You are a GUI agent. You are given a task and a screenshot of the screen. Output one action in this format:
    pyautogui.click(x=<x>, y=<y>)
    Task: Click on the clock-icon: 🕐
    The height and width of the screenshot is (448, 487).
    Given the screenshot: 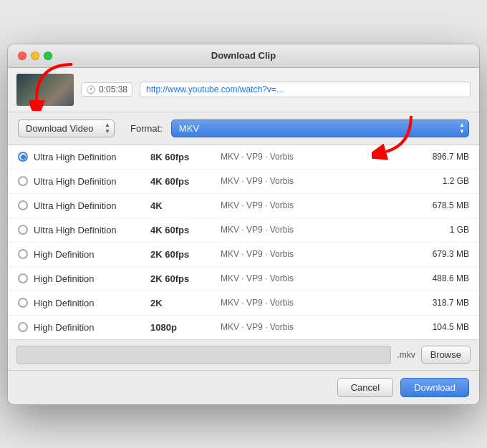 What is the action you would take?
    pyautogui.click(x=91, y=90)
    